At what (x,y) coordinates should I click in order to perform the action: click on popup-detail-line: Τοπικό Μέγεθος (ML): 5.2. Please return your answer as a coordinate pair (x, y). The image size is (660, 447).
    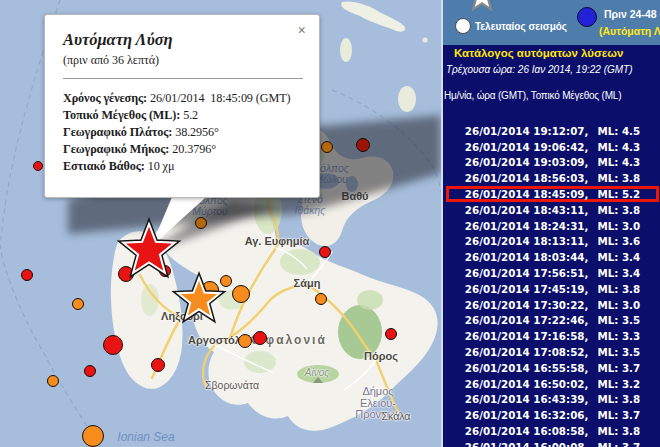
    Looking at the image, I should click on (183, 116).